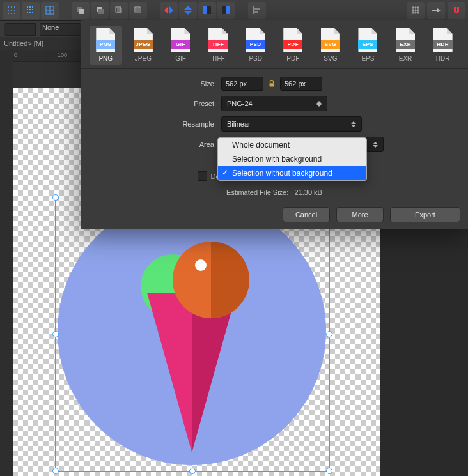  Describe the element at coordinates (81, 10) in the screenshot. I see `arrange-front-button` at that location.